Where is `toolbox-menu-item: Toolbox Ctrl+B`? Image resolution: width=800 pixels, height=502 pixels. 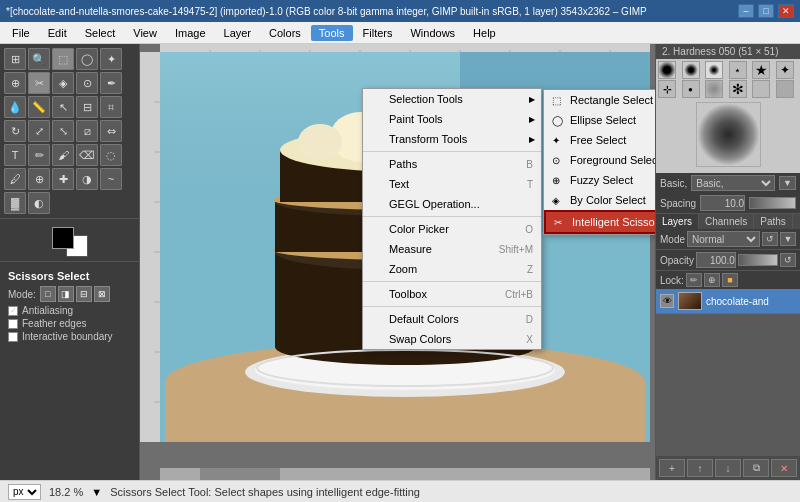 toolbox-menu-item: Toolbox Ctrl+B is located at coordinates (452, 294).